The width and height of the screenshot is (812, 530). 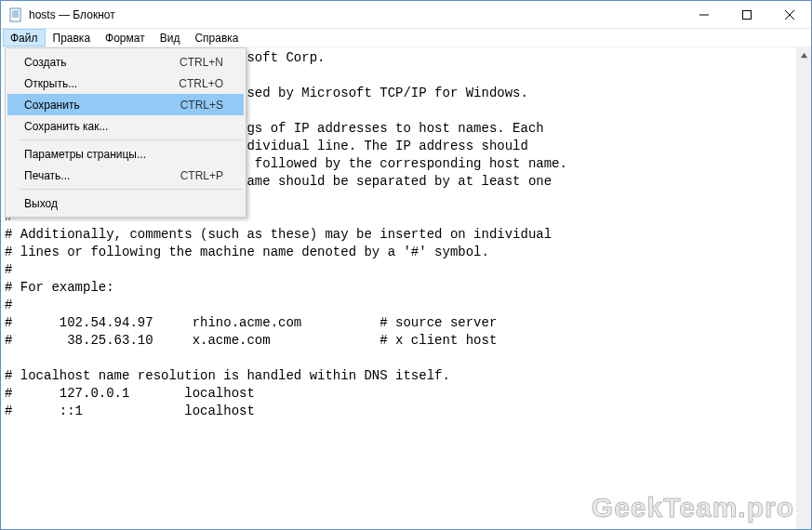 What do you see at coordinates (216, 37) in the screenshot?
I see `menu-help: Справка` at bounding box center [216, 37].